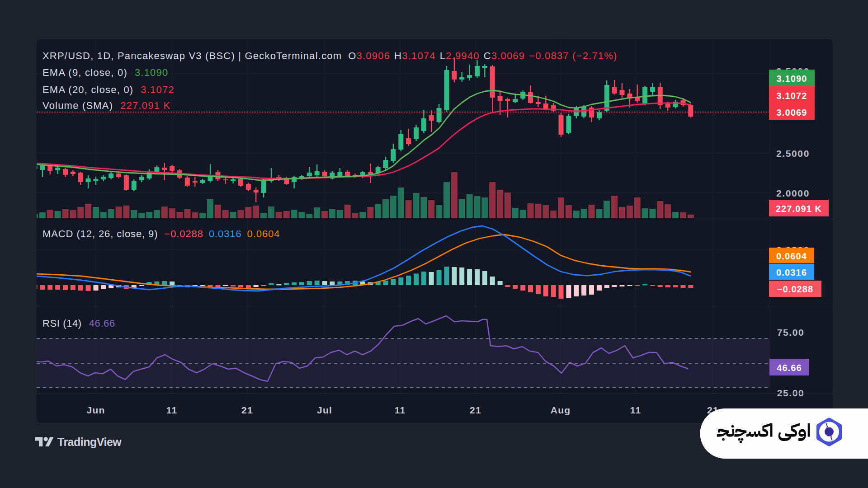 The width and height of the screenshot is (868, 488). What do you see at coordinates (789, 368) in the screenshot?
I see `svg-text: 46.66` at bounding box center [789, 368].